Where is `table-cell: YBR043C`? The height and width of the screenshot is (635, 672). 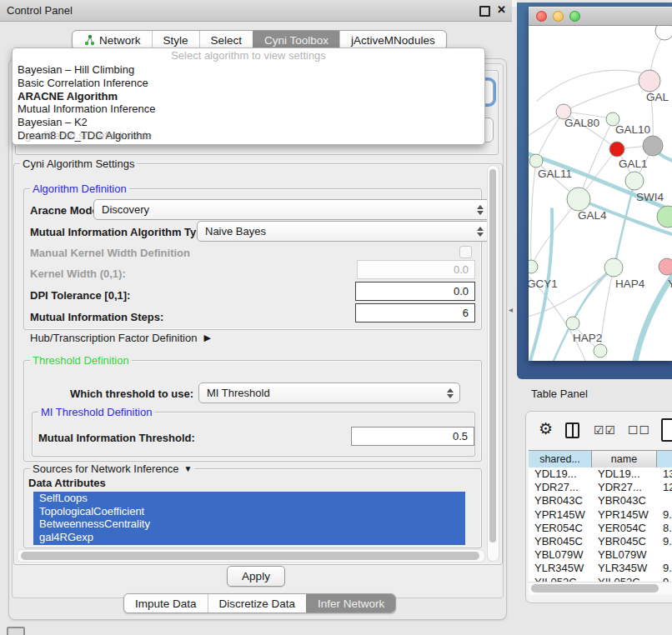 table-cell: YBR043C is located at coordinates (624, 501).